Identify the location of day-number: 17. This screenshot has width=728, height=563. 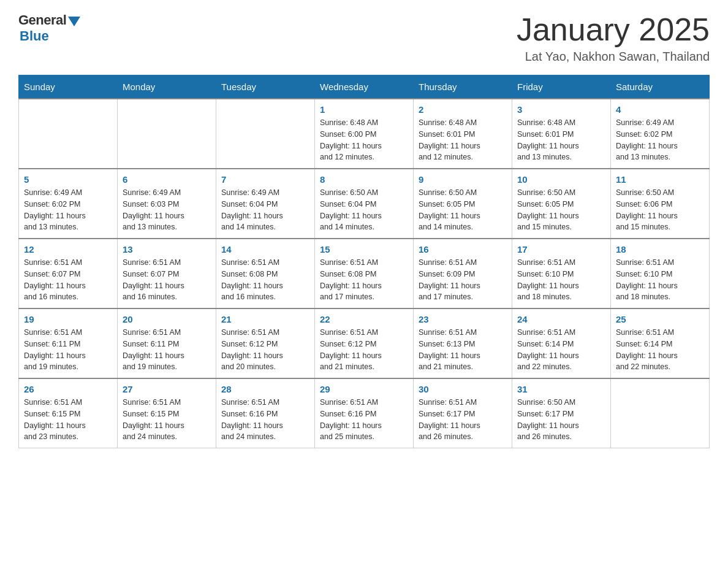
(561, 249).